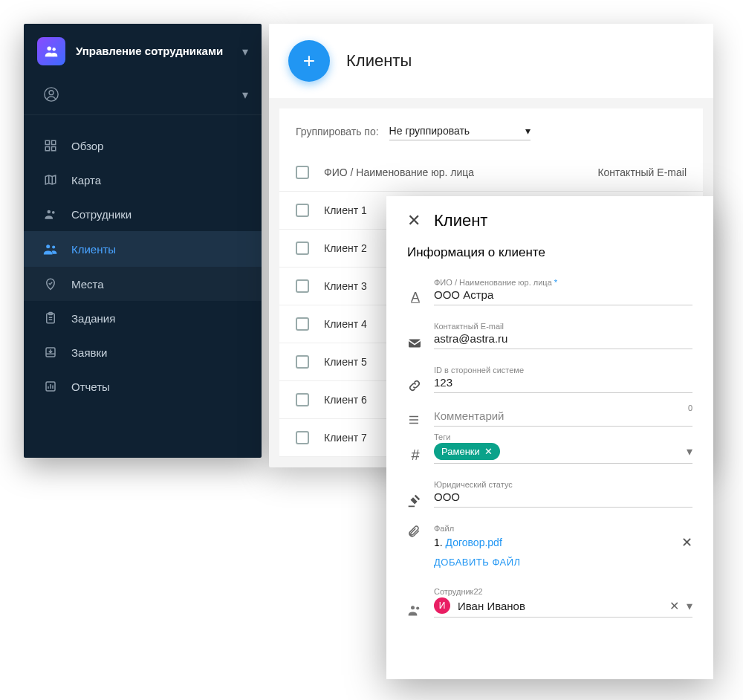 This screenshot has width=743, height=700. Describe the element at coordinates (442, 606) in the screenshot. I see `avatar: И` at that location.